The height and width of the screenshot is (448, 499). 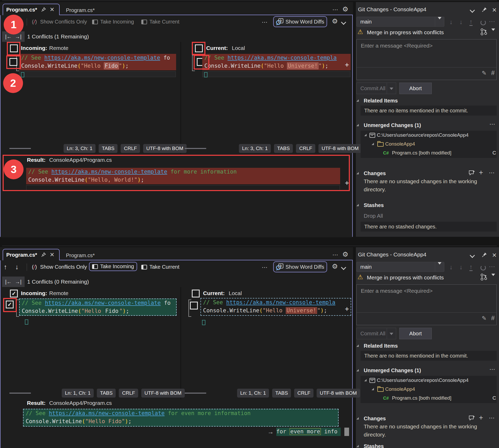 I want to click on vertical-scrollbar, so click(x=347, y=432).